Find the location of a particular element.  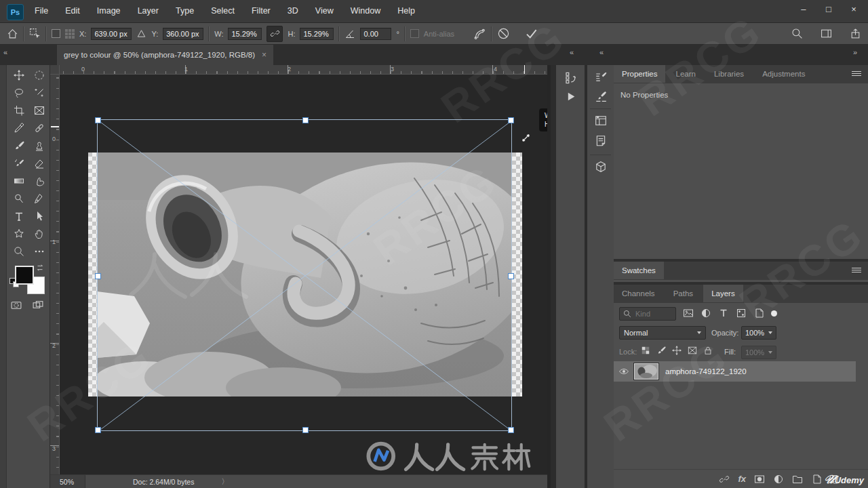

menu-window: Window is located at coordinates (366, 11).